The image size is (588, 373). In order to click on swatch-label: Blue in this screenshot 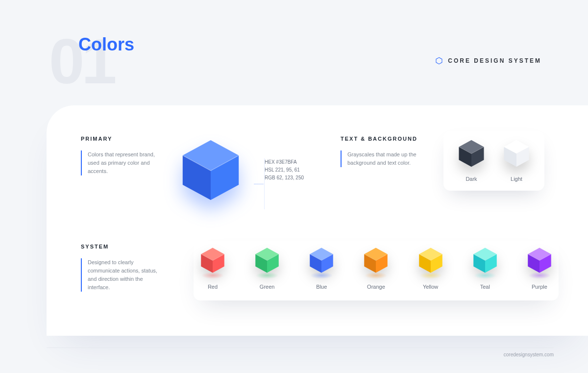, I will do `click(321, 287)`.